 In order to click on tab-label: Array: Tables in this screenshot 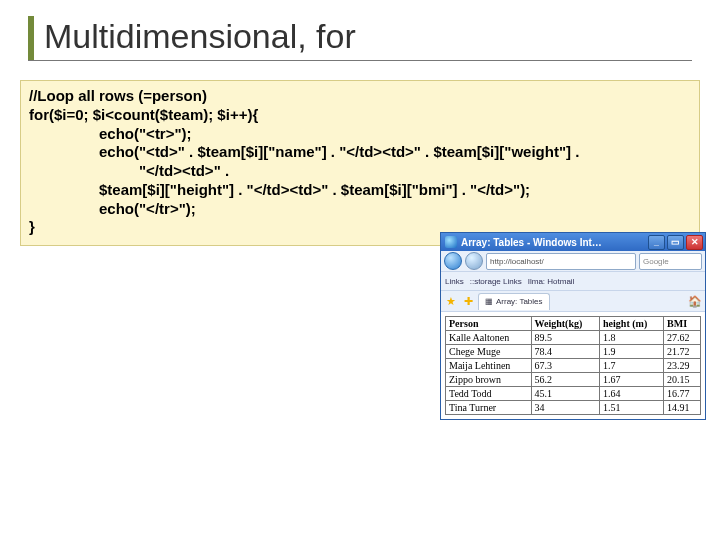, I will do `click(520, 302)`.